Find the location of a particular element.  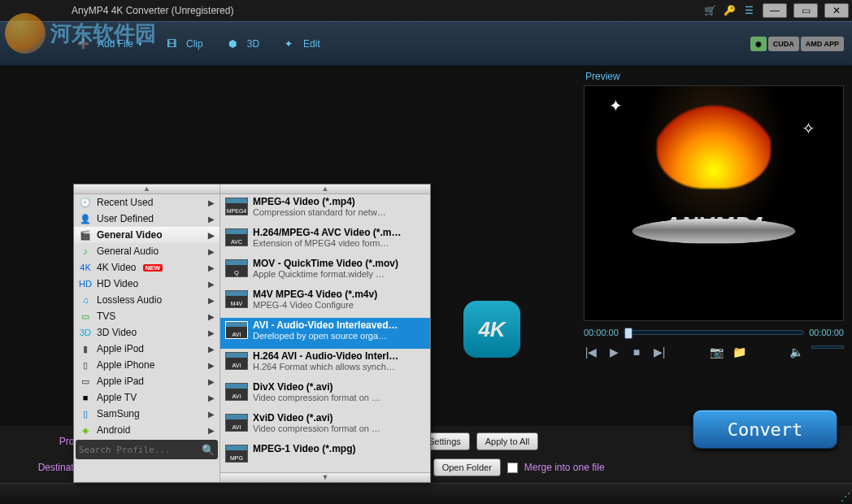

3d-button: ⬢ 3D is located at coordinates (241, 44).